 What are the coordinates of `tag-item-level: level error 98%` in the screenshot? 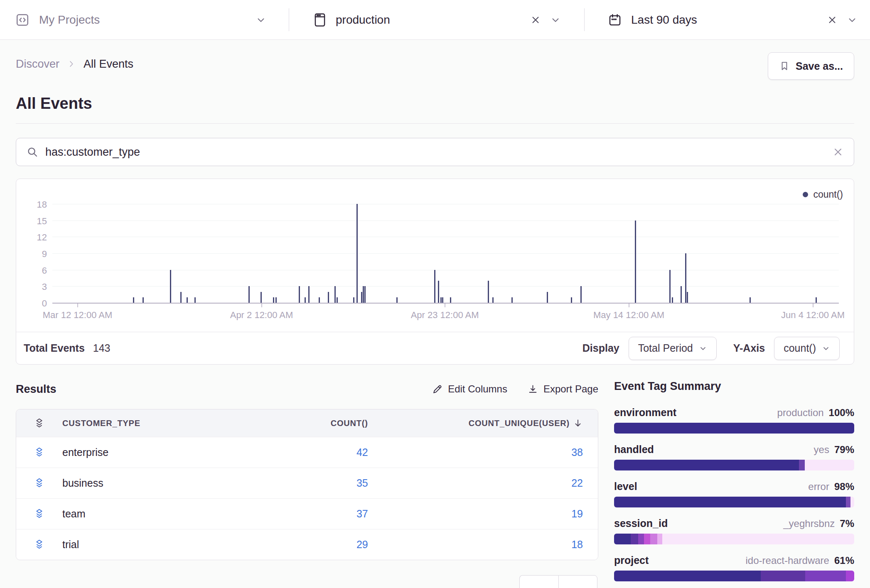 It's located at (734, 494).